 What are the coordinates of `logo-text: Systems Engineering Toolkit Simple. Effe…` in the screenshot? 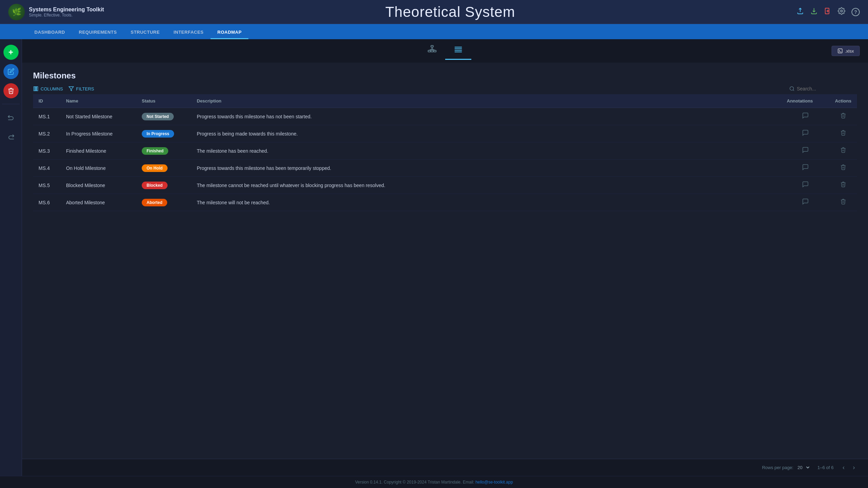 It's located at (66, 12).